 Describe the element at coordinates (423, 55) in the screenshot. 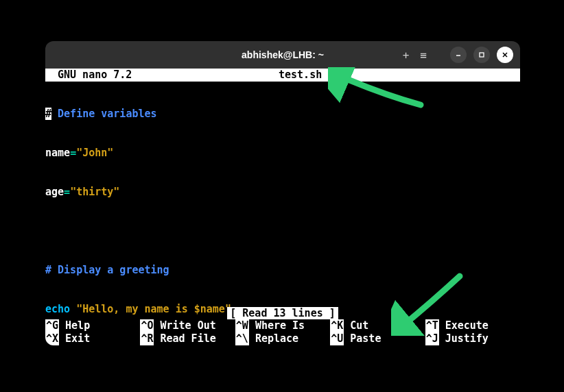

I see `menu-icon: ≡` at that location.